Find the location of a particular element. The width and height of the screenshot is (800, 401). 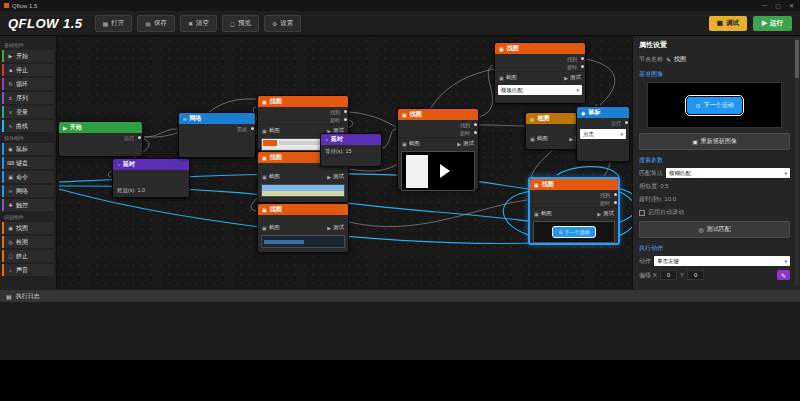

minimize-button: — is located at coordinates (764, 6).